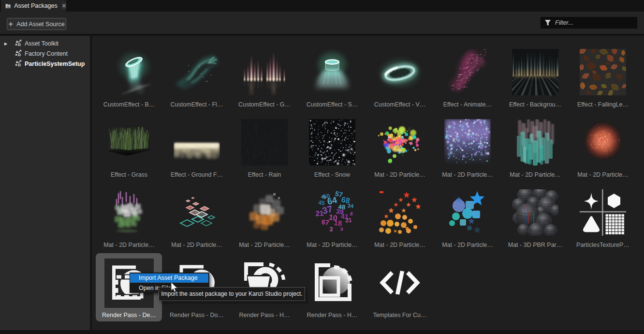 This screenshot has width=644, height=334. Describe the element at coordinates (351, 214) in the screenshot. I see `svg-text: 8` at that location.